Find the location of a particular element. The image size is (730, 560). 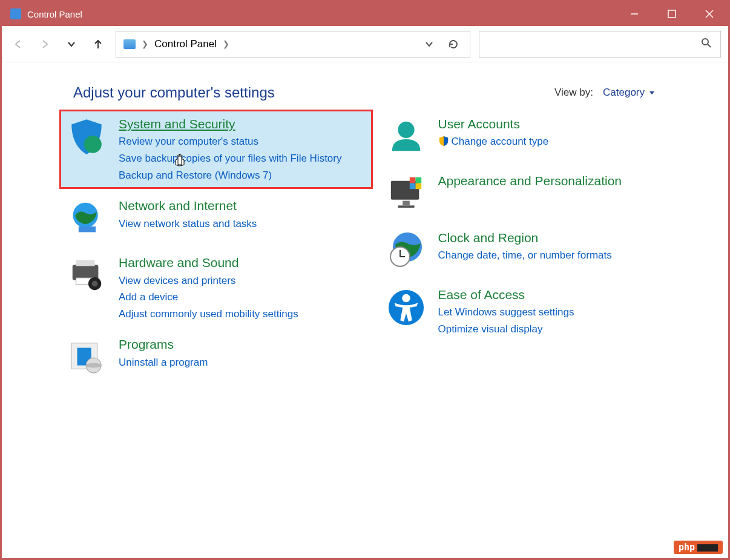

category-network: Network and Internet View network status… is located at coordinates (216, 219).